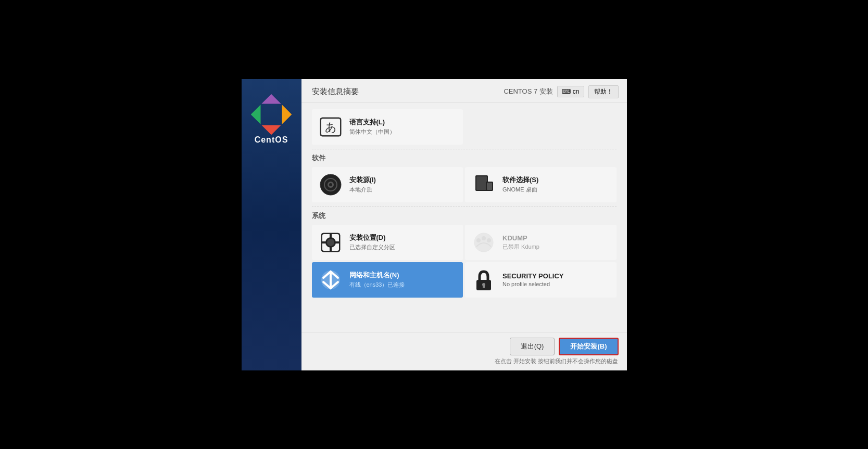 The height and width of the screenshot is (449, 868). What do you see at coordinates (387, 242) in the screenshot?
I see `disk-item: 安装位置(D) 已选择自定义分区` at bounding box center [387, 242].